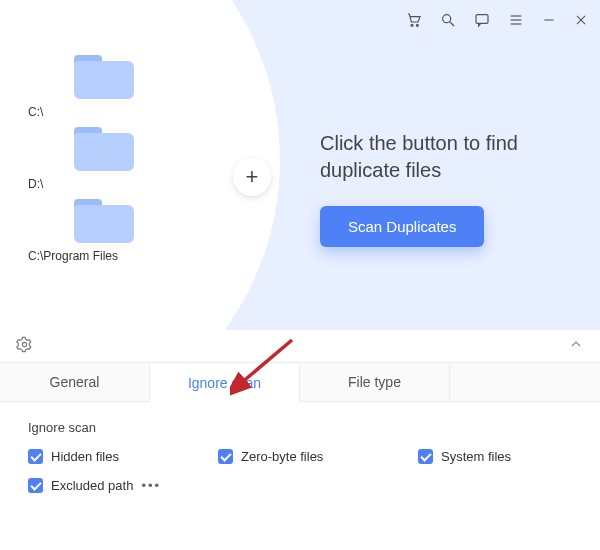  I want to click on menu-icon, so click(516, 20).